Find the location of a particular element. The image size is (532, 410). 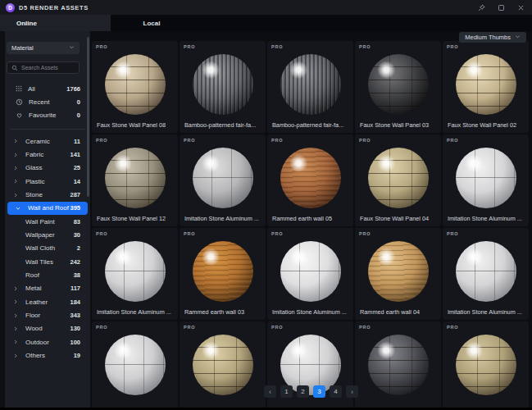

category-label: Wall and Roof is located at coordinates (49, 208).